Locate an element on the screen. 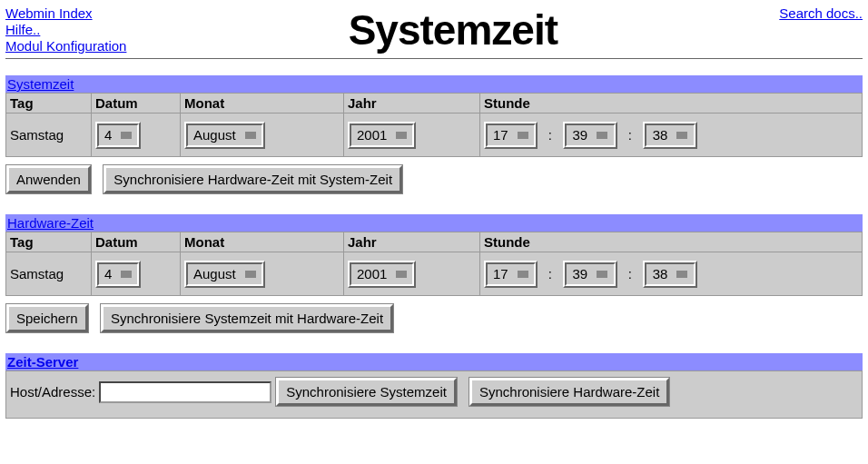 The width and height of the screenshot is (868, 464). link-help: Hilfe.. is located at coordinates (65, 30).